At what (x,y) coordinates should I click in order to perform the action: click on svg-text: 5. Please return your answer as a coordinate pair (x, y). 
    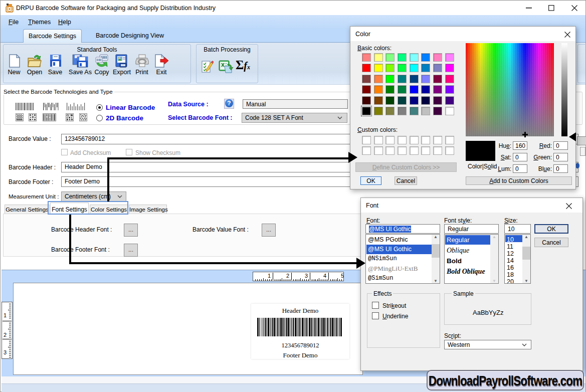
    Looking at the image, I should click on (342, 276).